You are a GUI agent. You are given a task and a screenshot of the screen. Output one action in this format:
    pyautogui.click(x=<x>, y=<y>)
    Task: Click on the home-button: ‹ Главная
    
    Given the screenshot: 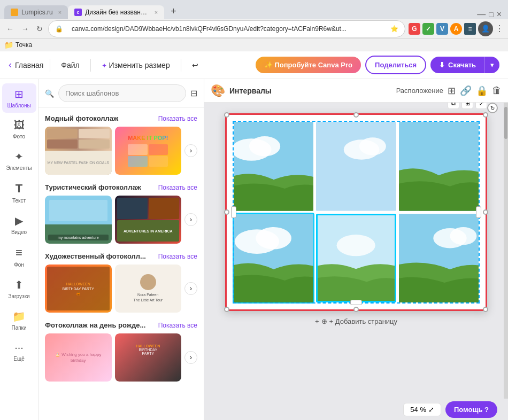 What is the action you would take?
    pyautogui.click(x=26, y=65)
    